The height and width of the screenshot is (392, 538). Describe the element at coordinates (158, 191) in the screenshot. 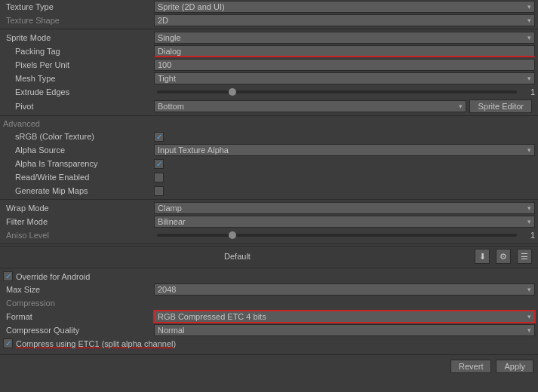

I see `mip-maps-checkbox` at that location.